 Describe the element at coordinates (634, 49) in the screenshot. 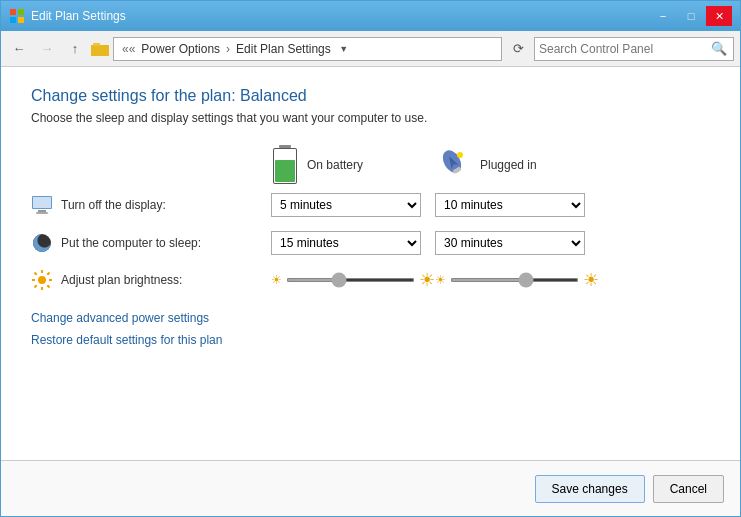

I see `search-box: 🔍` at that location.